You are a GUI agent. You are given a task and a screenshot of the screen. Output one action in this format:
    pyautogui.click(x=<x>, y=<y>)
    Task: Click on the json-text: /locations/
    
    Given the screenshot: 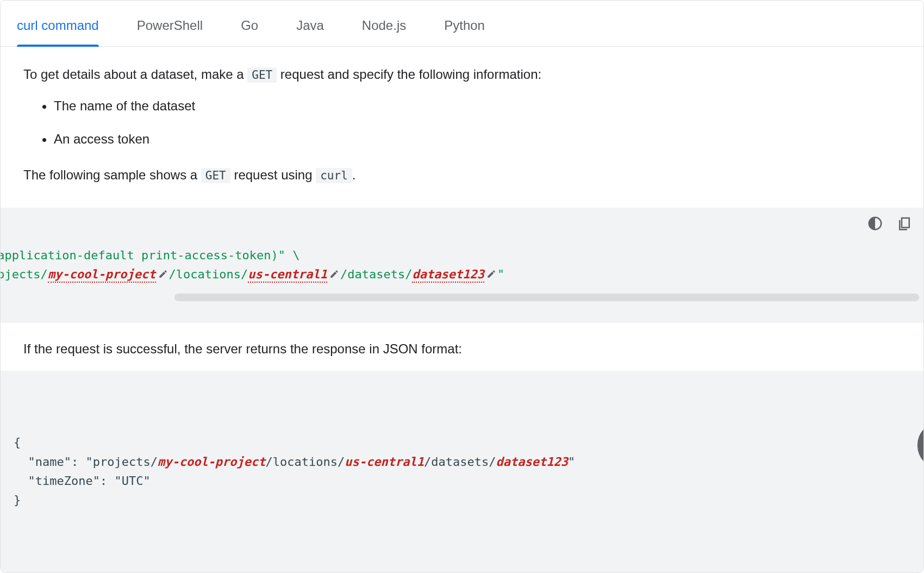 What is the action you would take?
    pyautogui.click(x=305, y=462)
    